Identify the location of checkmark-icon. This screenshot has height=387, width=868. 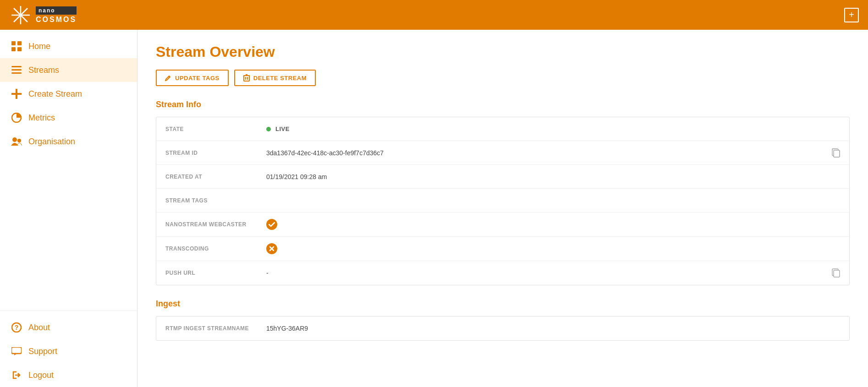
(272, 224).